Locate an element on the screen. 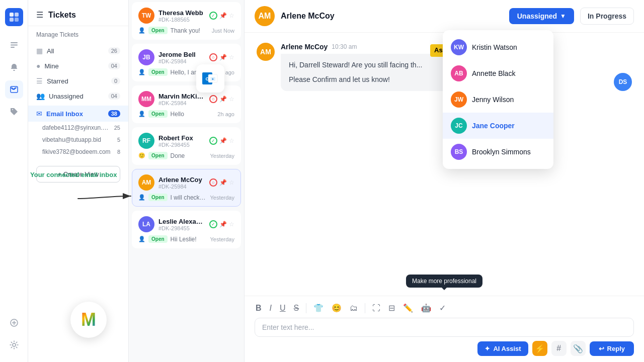 The image size is (644, 362). app-logo is located at coordinates (14, 17).